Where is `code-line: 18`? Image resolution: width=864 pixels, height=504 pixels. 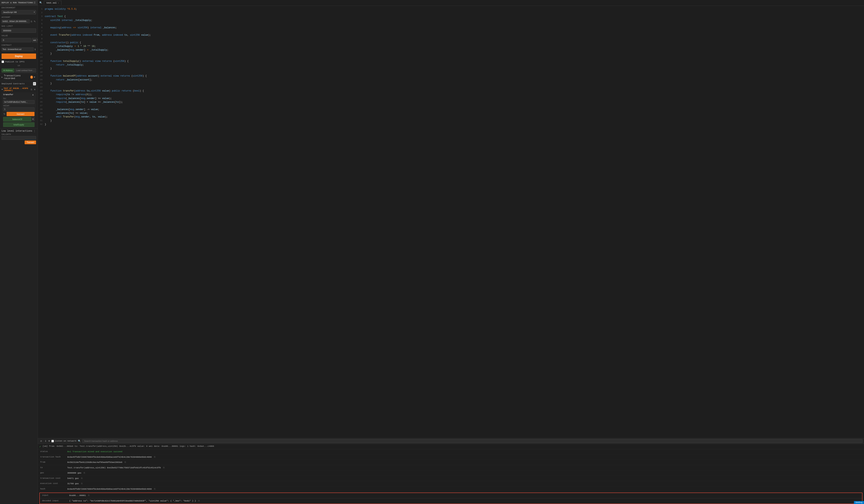 code-line: 18 is located at coordinates (451, 73).